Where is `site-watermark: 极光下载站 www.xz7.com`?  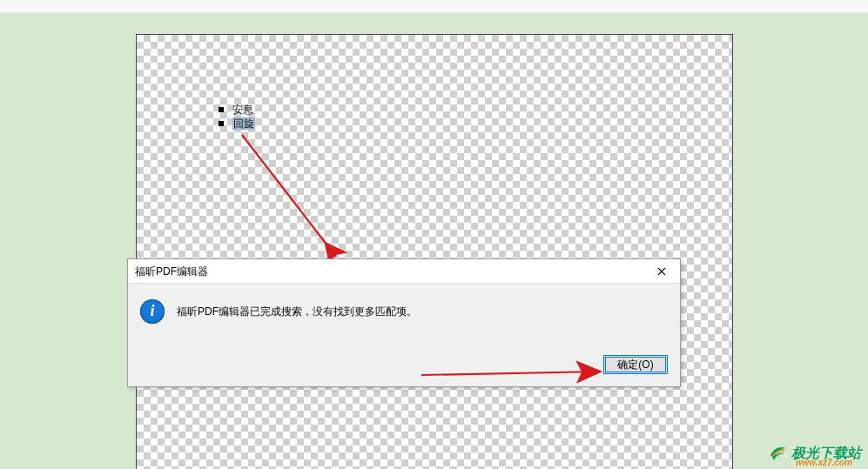
site-watermark: 极光下载站 www.xz7.com is located at coordinates (814, 453).